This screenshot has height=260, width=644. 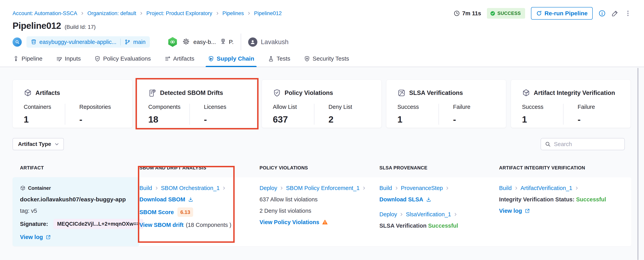 What do you see at coordinates (172, 42) in the screenshot?
I see `webhook-icon` at bounding box center [172, 42].